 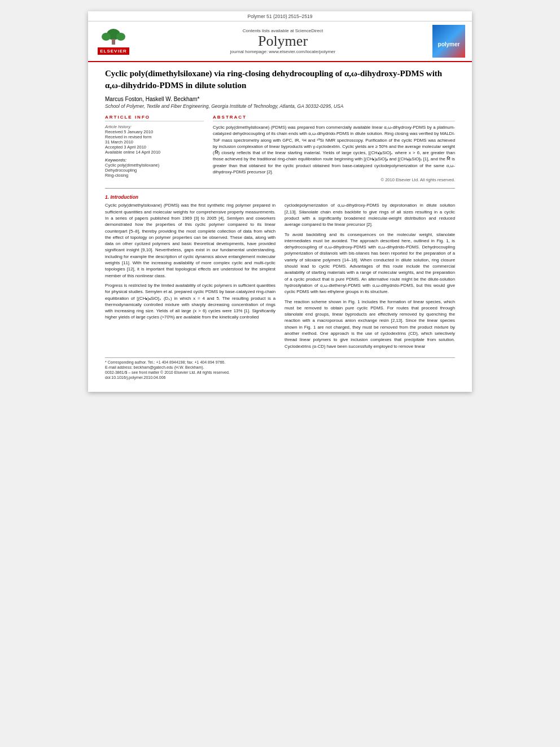 I want to click on intro-p2: Progress is restricted by the limited av…, so click(x=190, y=302).